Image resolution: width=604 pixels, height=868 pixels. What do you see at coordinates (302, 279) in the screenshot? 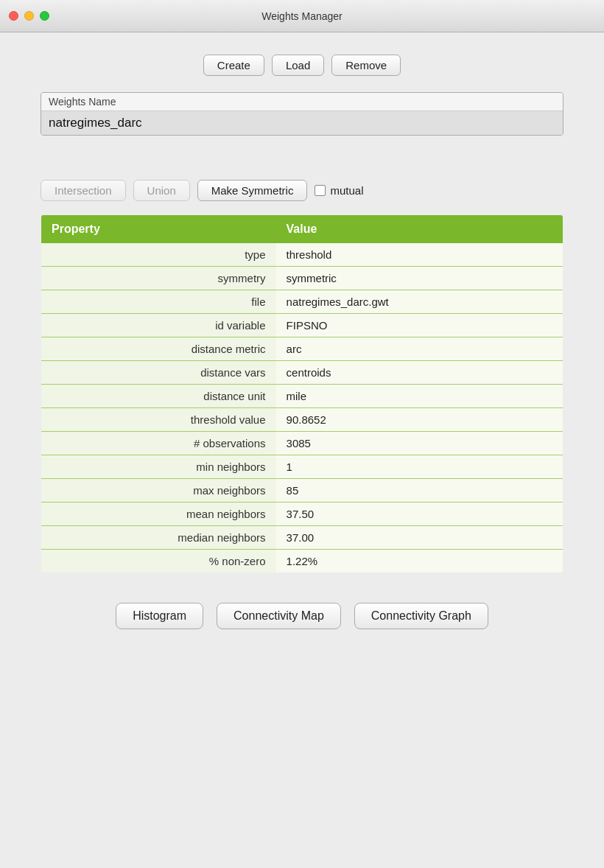
I see `table-row: symmetrysymmetric` at bounding box center [302, 279].